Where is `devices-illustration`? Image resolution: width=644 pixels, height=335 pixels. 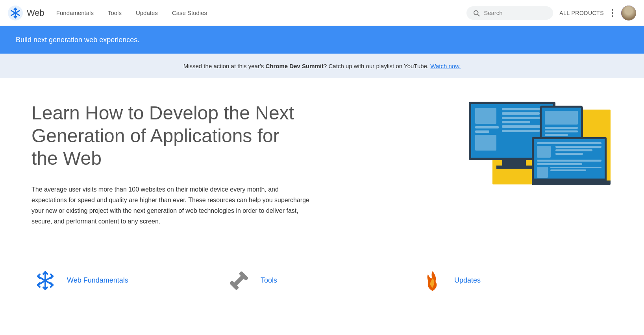
devices-illustration is located at coordinates (540, 145).